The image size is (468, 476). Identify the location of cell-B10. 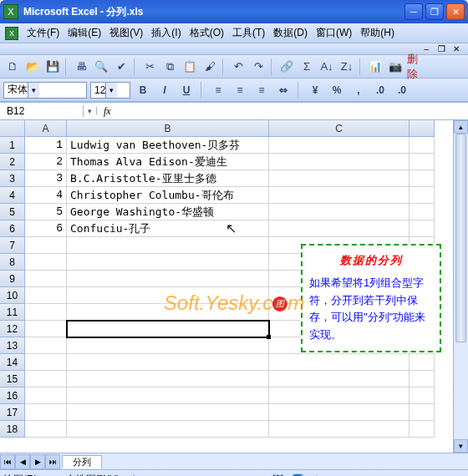
(168, 296).